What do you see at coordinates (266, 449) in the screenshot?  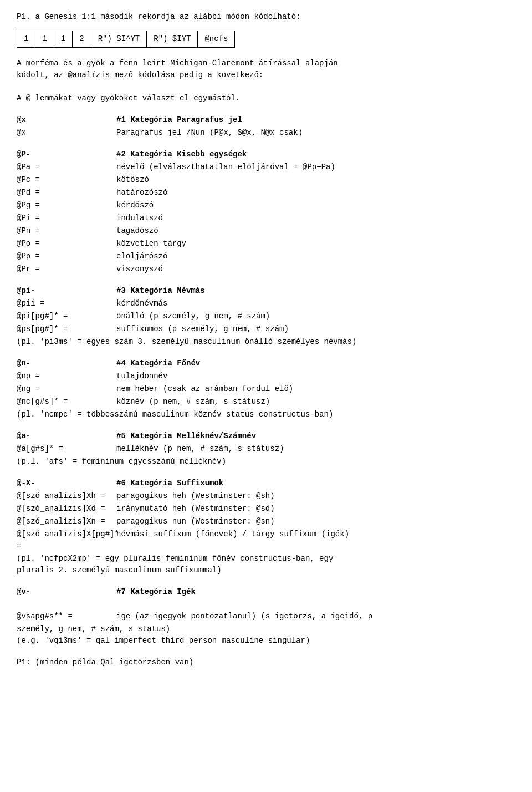 I see `category-5-block: @a- #5 Kategória Melléknév/Számnév @a[g#…` at bounding box center [266, 449].